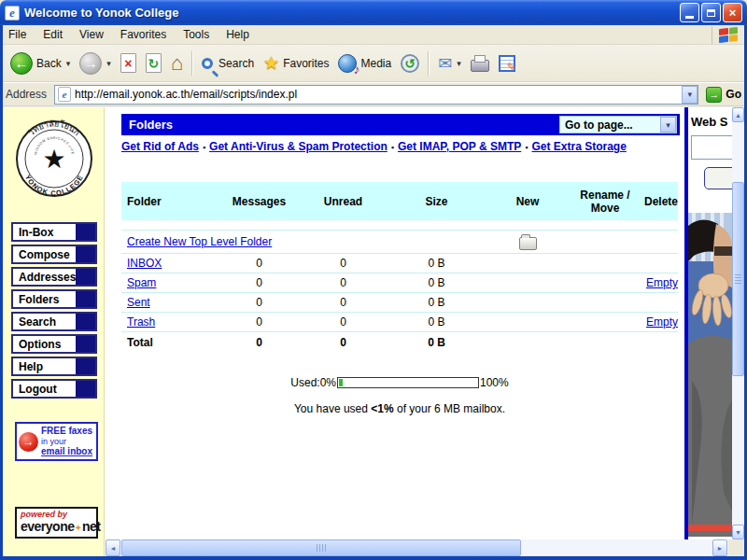 This screenshot has width=747, height=560. Describe the element at coordinates (144, 263) in the screenshot. I see `folder-link-inbox: INBOX` at that location.